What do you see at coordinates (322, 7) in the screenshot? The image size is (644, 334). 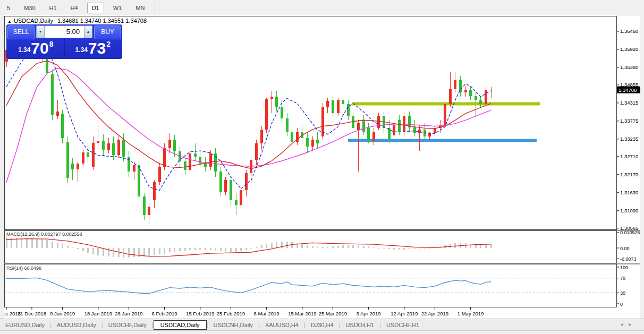 I see `timeframe-toolbar: 5M30H1H4D1W1MN` at bounding box center [322, 7].